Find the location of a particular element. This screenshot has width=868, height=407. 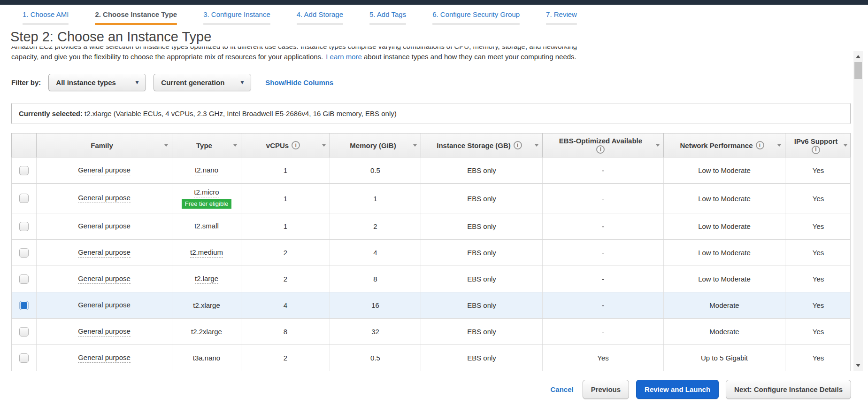

col-header-network-performance: Network Performancei is located at coordinates (725, 145).